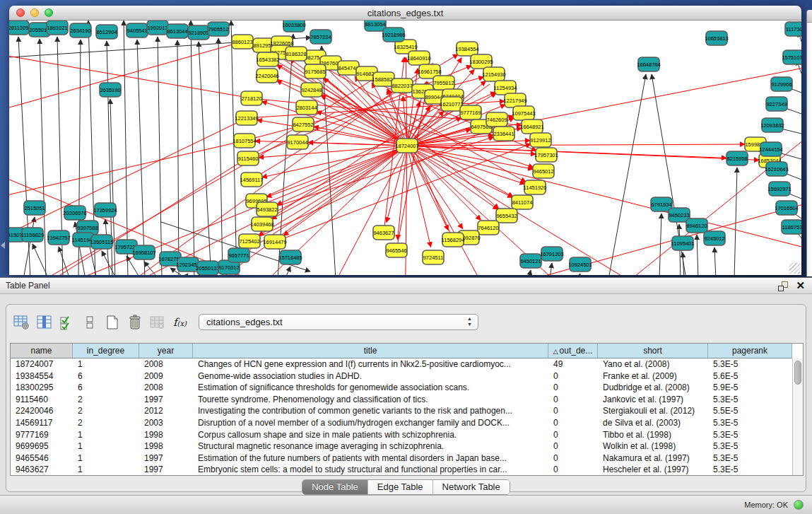  What do you see at coordinates (653, 387) in the screenshot?
I see `table-cell: Dudbridge et al. (2008)` at bounding box center [653, 387].